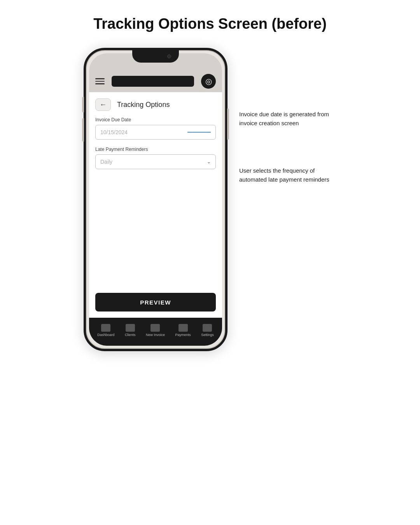 This screenshot has width=420, height=525. I want to click on side-button-right, so click(228, 124).